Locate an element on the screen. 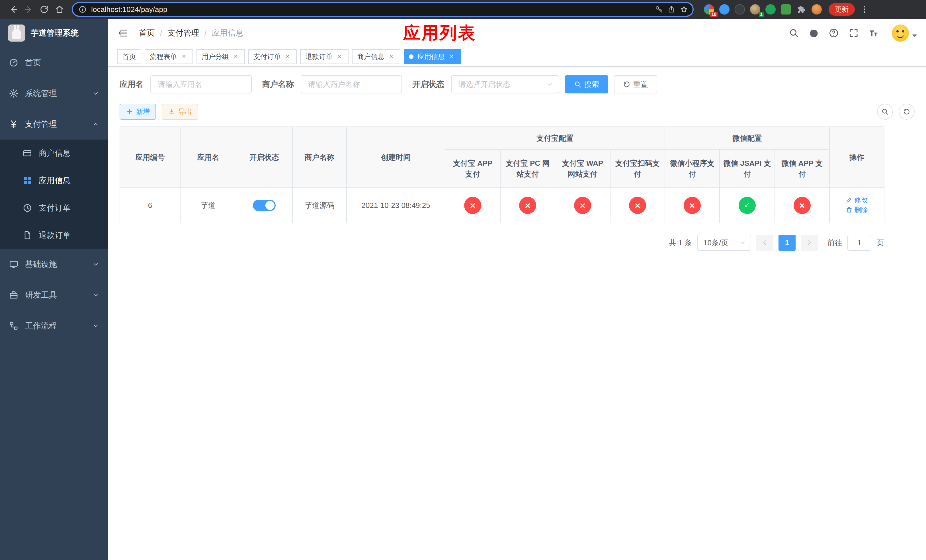 This screenshot has height=560, width=926. reset-button: 重置 is located at coordinates (636, 84).